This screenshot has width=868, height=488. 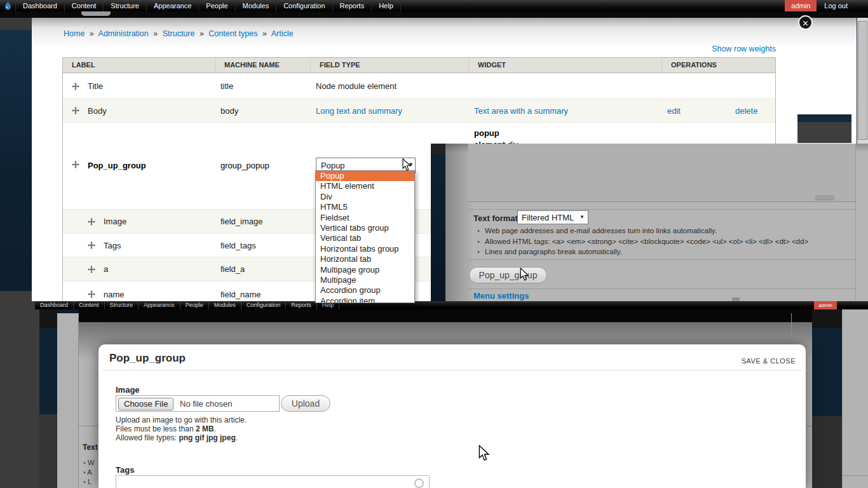 What do you see at coordinates (264, 305) in the screenshot?
I see `preview-toolbar-item-configuration: Configuration` at bounding box center [264, 305].